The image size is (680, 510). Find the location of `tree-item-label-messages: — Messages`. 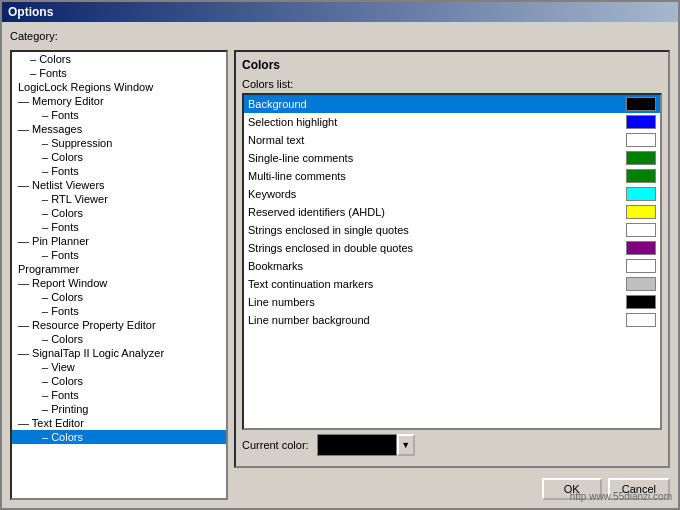

tree-item-label-messages: — Messages is located at coordinates (50, 129).